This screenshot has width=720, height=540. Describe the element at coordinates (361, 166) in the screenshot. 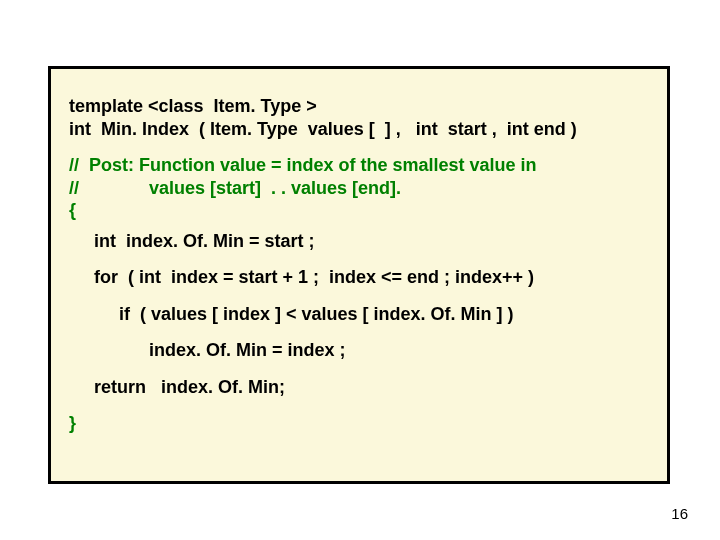

I see `code-comment: // Post: Function value = index of the s…` at that location.